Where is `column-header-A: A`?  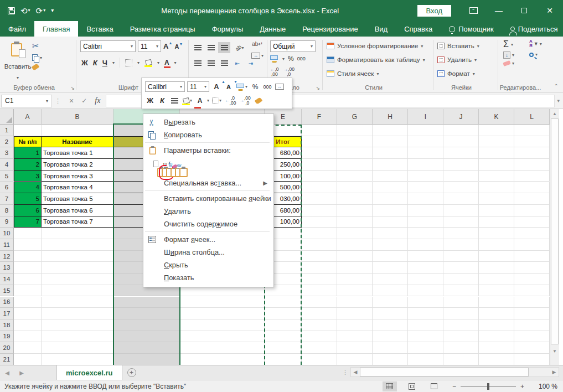 column-header-A: A is located at coordinates (28, 117).